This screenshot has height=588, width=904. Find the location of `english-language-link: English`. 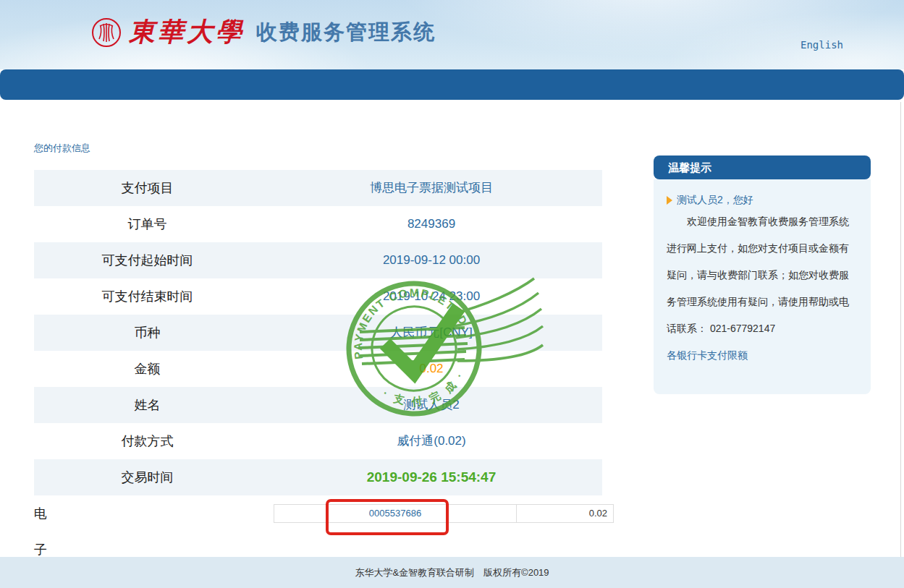

english-language-link: English is located at coordinates (822, 45).